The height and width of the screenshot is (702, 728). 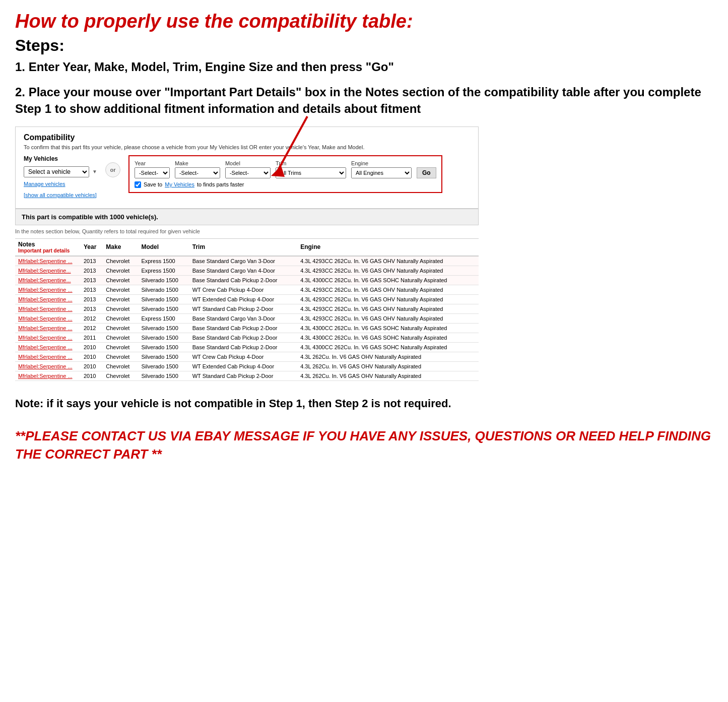 What do you see at coordinates (48, 244) in the screenshot?
I see `th-notes-main: Notes` at bounding box center [48, 244].